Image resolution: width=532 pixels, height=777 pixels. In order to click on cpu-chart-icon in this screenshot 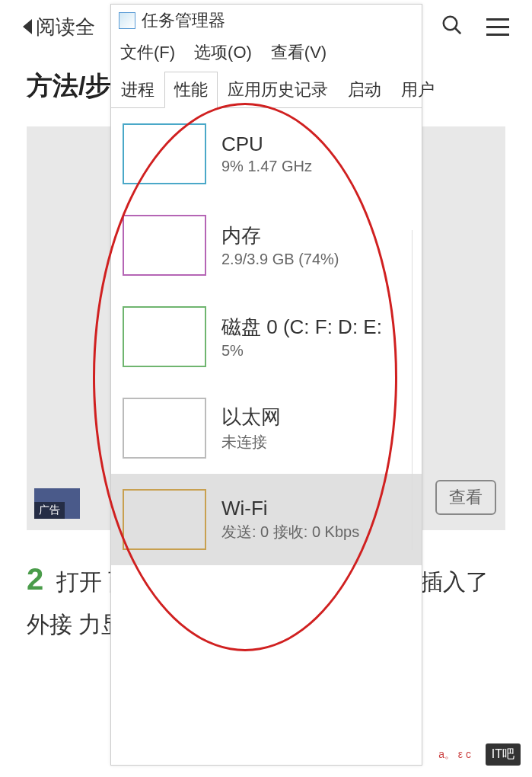, I will do `click(164, 154)`.